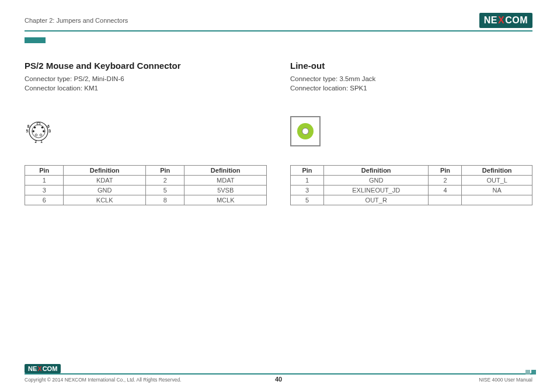  Describe the element at coordinates (105, 201) in the screenshot. I see `cell-def: KCLK` at that location.